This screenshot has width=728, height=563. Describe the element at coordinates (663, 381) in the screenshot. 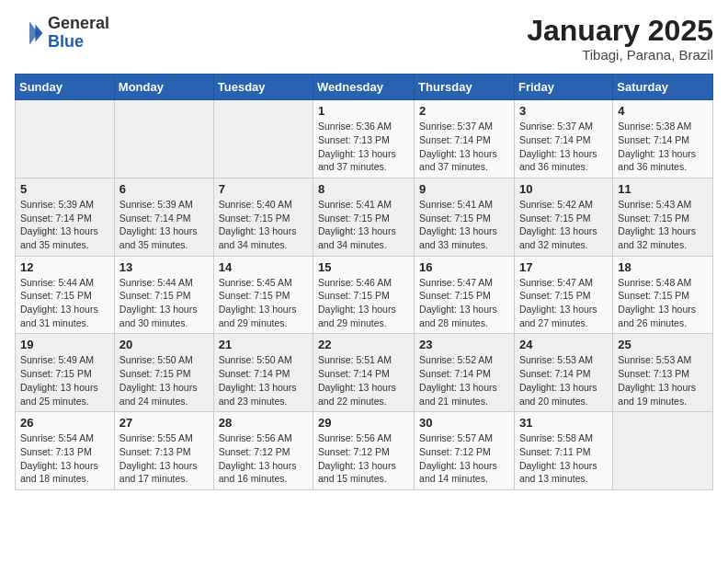

I see `day-info: Sunrise: 5:53 AM Sunset: 7:13 PM Dayligh…` at that location.